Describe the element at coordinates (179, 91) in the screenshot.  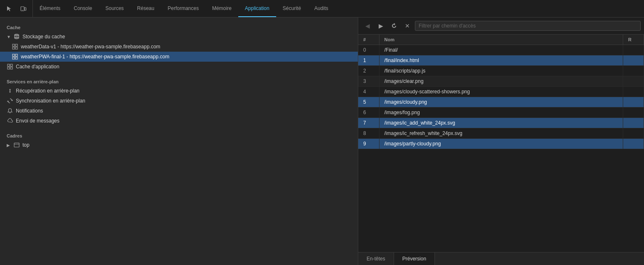
I see `fetch-background-item: Récupération en arrière-plan` at that location.